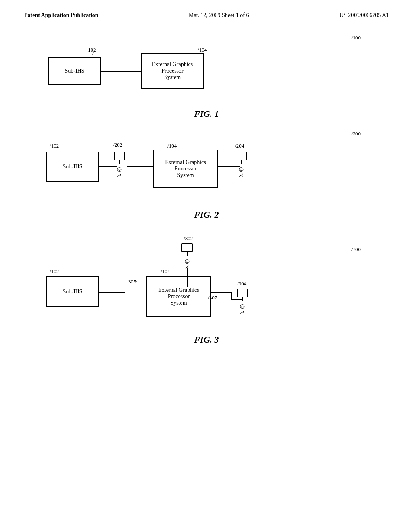  Describe the element at coordinates (240, 146) in the screenshot. I see `ref-204: /204` at that location.